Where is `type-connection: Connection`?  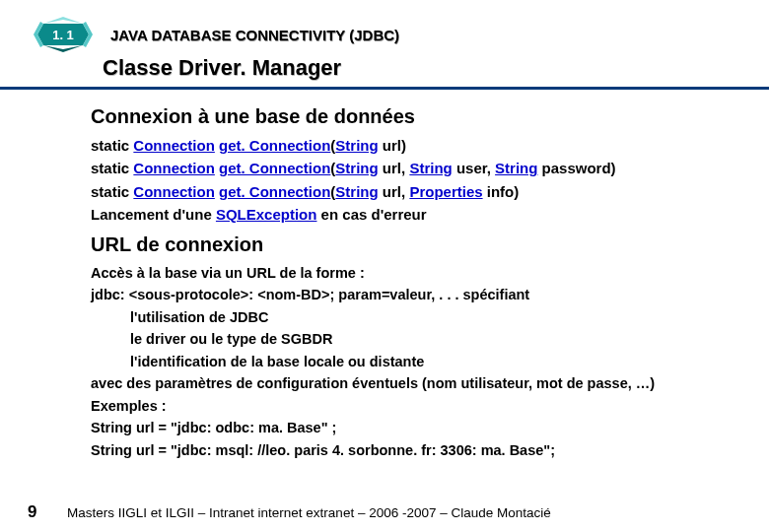 type-connection: Connection is located at coordinates (174, 146).